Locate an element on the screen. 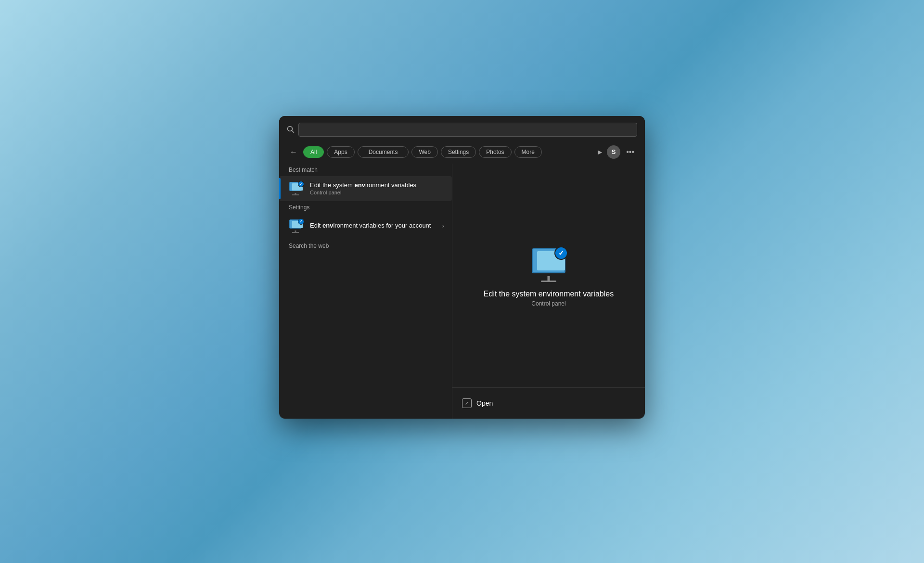  user-avatar: S is located at coordinates (614, 152).